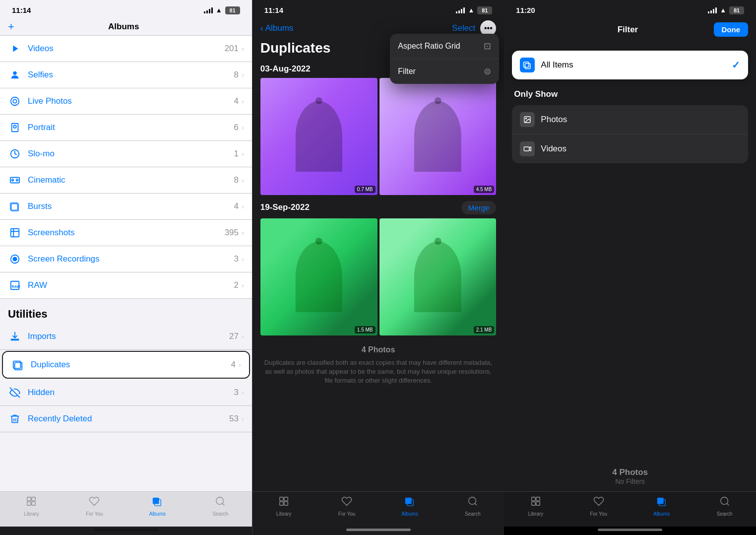 The image size is (756, 535). I want to click on chevron-icon-duplicates: ›, so click(240, 365).